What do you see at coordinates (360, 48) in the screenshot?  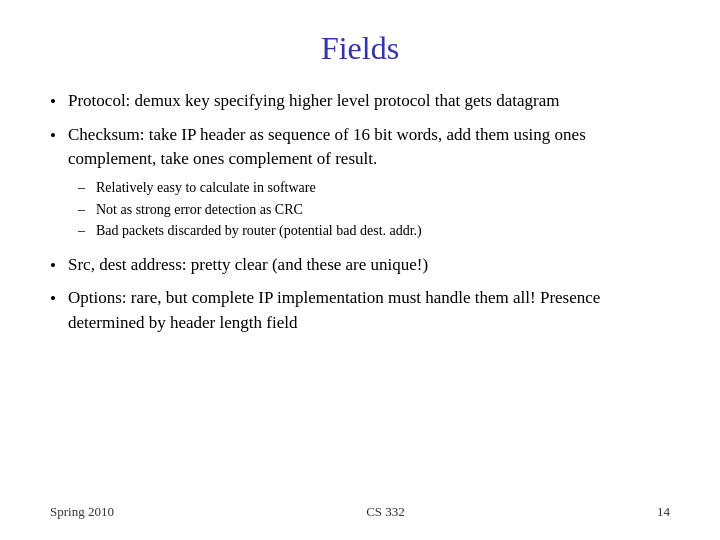 I see `slide-title: Fields` at bounding box center [360, 48].